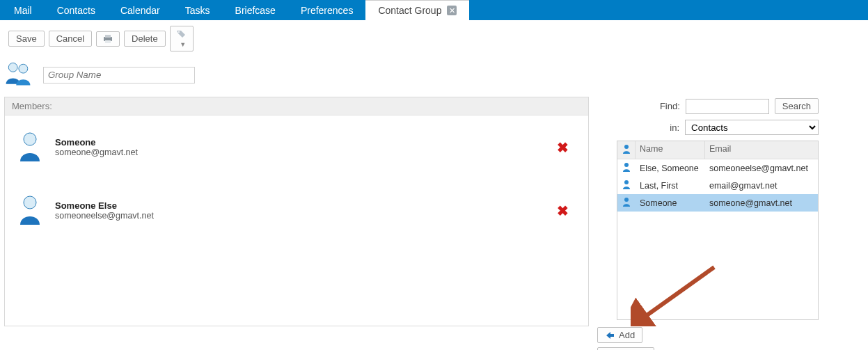  I want to click on contact-table-body: Else, Someone someoneelse@gmavt.net Last…, so click(718, 239).